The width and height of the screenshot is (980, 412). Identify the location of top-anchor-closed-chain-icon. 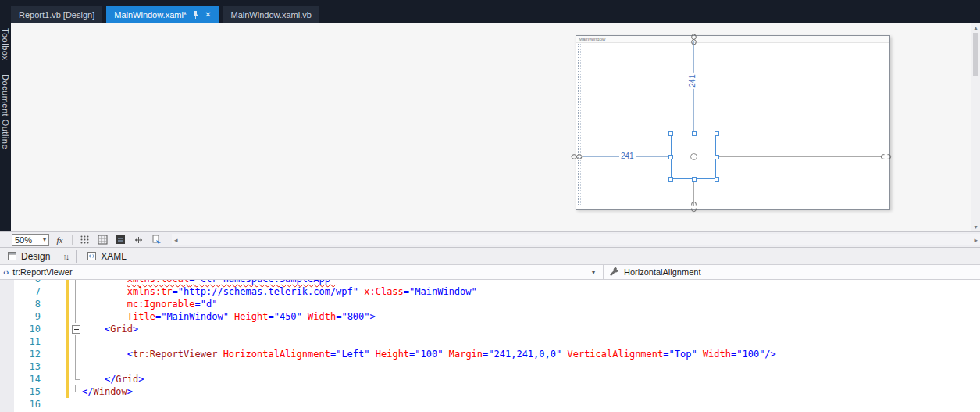
(693, 39).